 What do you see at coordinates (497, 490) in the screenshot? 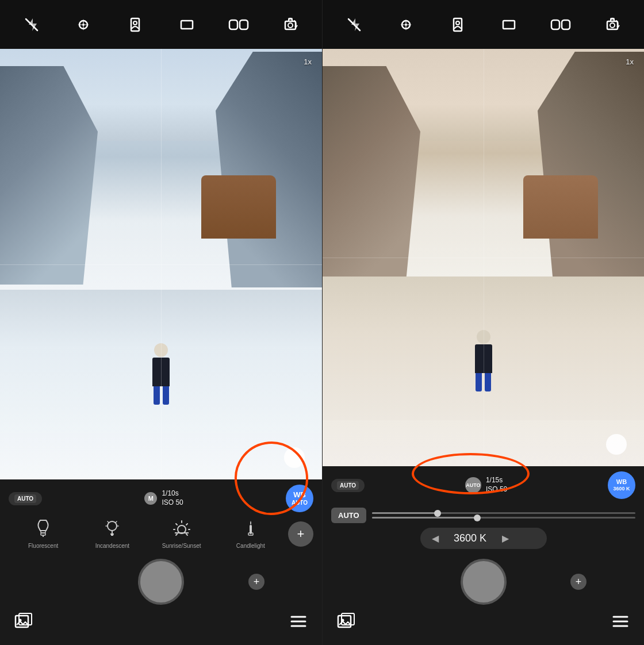
I see `iso-value-right: ISO 50` at bounding box center [497, 490].